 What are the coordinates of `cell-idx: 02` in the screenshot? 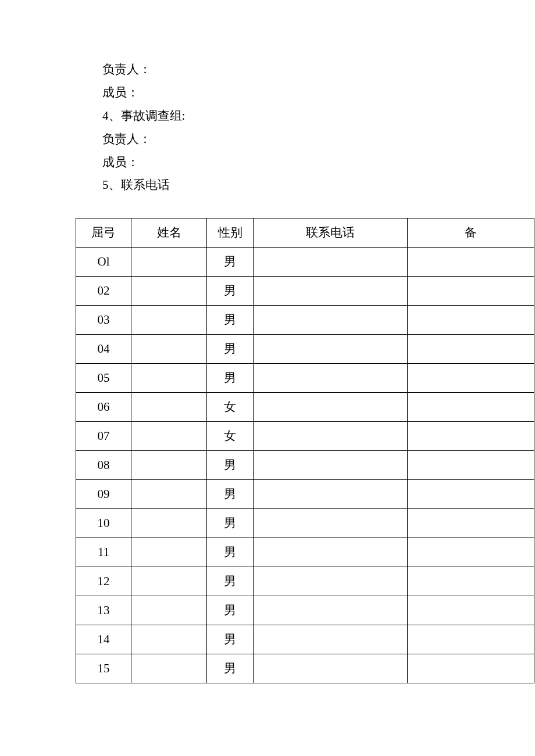 It's located at (104, 291).